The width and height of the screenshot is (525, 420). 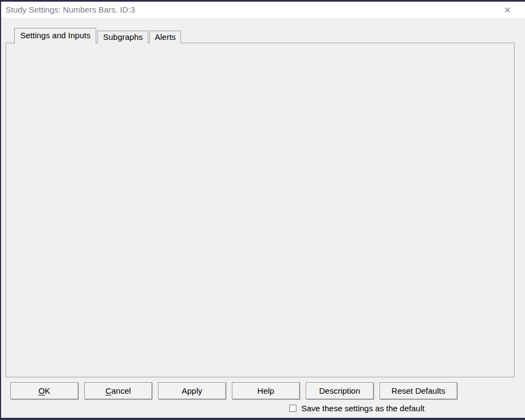 I want to click on ok-button: OK, so click(x=44, y=390).